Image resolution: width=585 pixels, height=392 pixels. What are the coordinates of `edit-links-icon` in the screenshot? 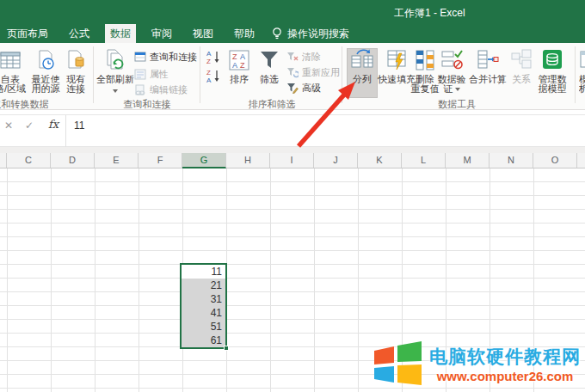 It's located at (140, 89).